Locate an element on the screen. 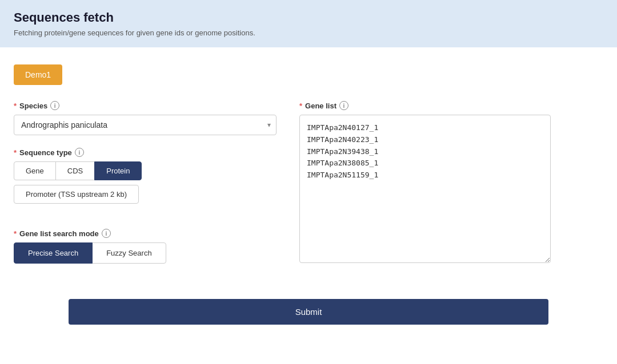 The height and width of the screenshot is (364, 617). page-title: Sequences fetch is located at coordinates (308, 18).